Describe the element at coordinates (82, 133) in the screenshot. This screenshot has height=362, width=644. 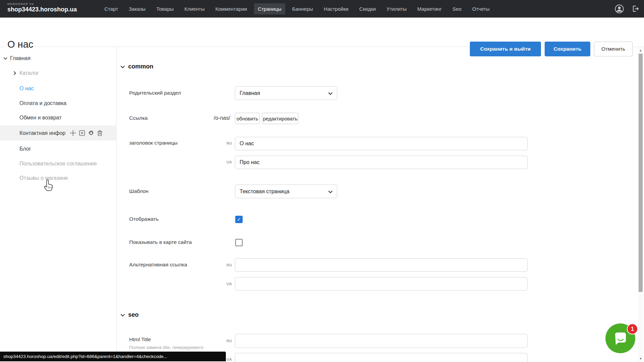
I see `add-page-icon` at that location.